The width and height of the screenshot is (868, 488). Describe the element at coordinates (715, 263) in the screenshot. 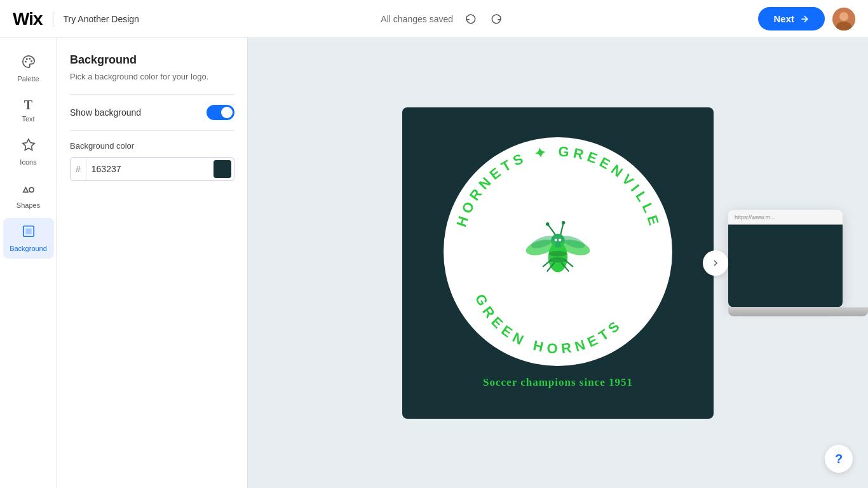

I see `canvas-next-button` at that location.